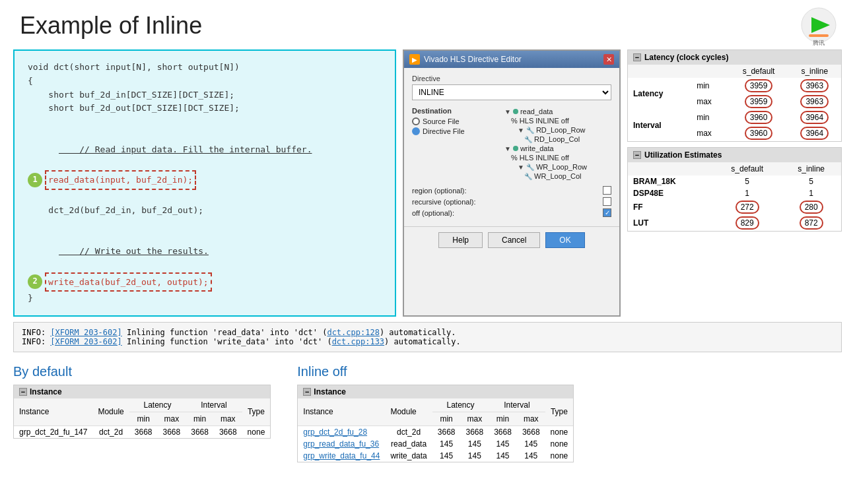  Describe the element at coordinates (441, 121) in the screenshot. I see `source-file-label: Source File` at that location.